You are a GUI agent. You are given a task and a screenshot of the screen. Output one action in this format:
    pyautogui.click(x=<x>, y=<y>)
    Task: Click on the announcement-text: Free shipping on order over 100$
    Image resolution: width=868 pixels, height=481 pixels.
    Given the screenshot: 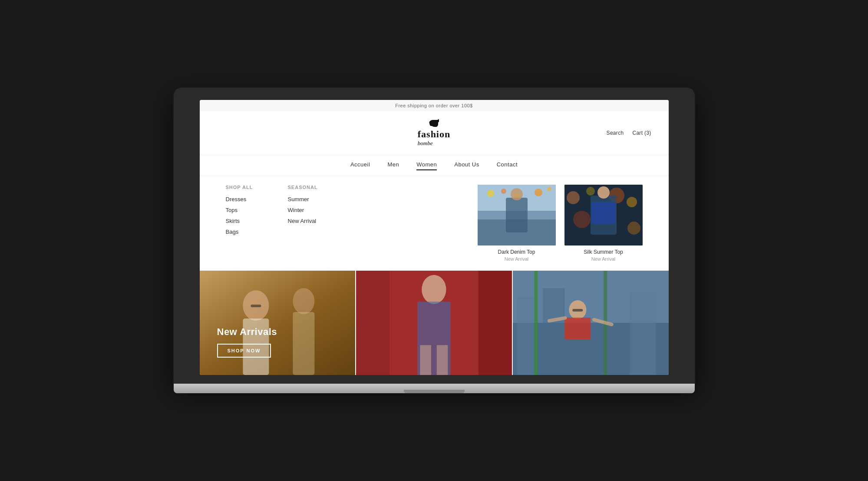 What is the action you would take?
    pyautogui.click(x=434, y=106)
    